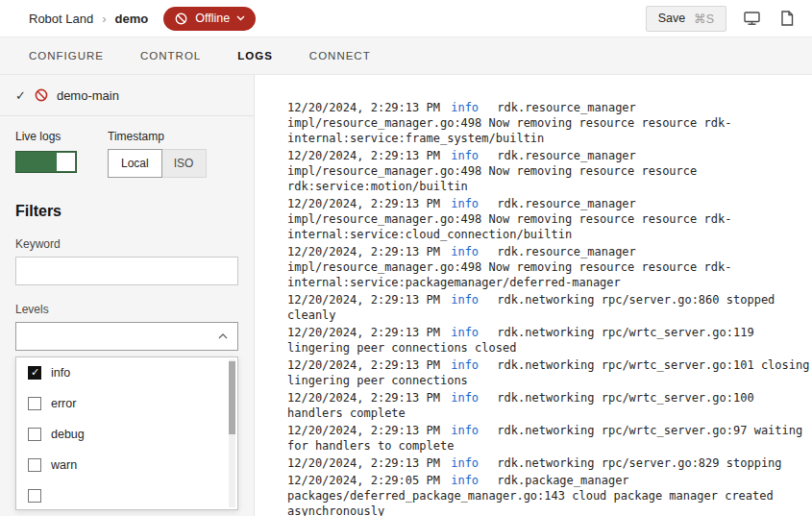 This screenshot has width=812, height=516. What do you see at coordinates (127, 404) in the screenshot?
I see `level-option-error: error` at bounding box center [127, 404].